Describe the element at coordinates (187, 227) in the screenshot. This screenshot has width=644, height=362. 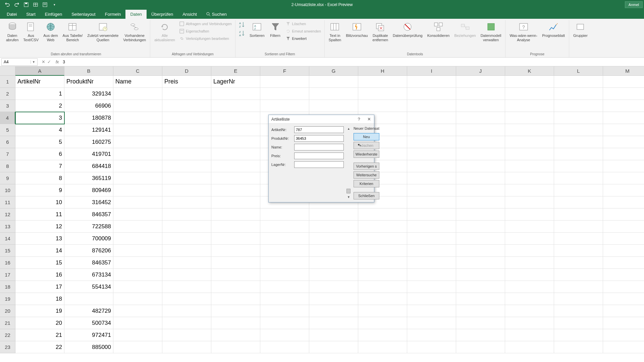
I see `cell-D13` at that location.